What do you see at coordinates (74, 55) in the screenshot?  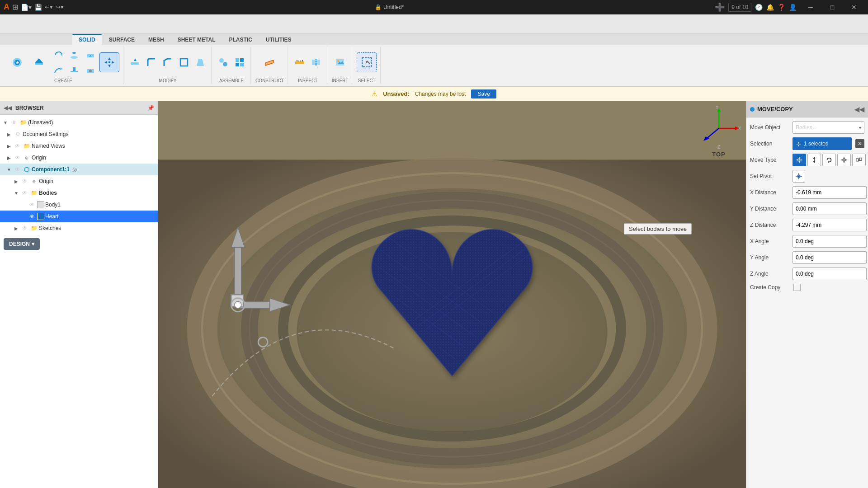 I see `loft-icon` at bounding box center [74, 55].